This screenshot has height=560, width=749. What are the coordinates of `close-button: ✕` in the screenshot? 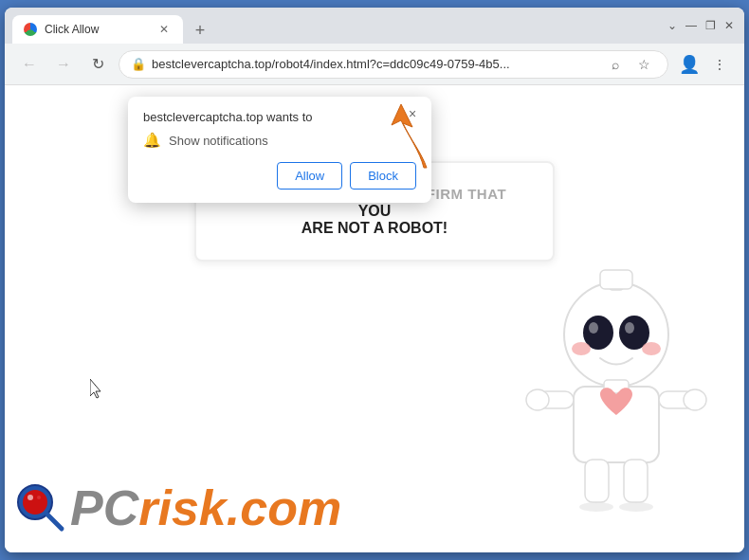 It's located at (729, 26).